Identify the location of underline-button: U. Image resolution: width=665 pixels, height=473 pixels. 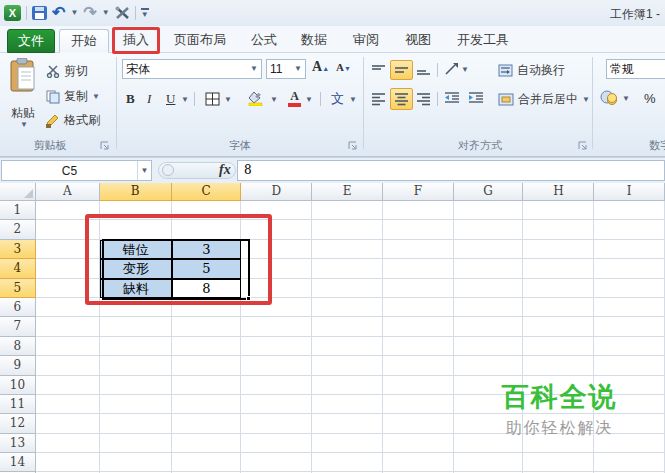
(170, 99).